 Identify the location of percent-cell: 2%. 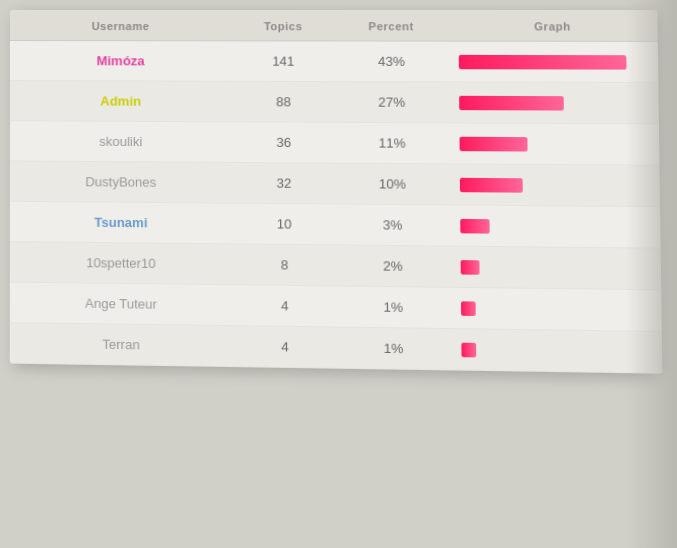
(393, 266).